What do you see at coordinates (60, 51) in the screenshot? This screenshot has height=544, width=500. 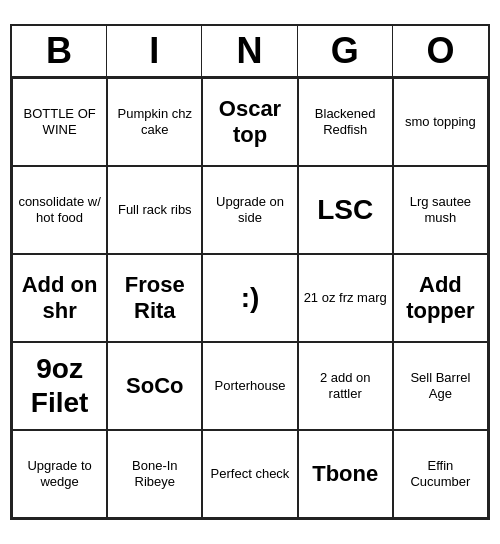 I see `header-letter-b: B` at bounding box center [60, 51].